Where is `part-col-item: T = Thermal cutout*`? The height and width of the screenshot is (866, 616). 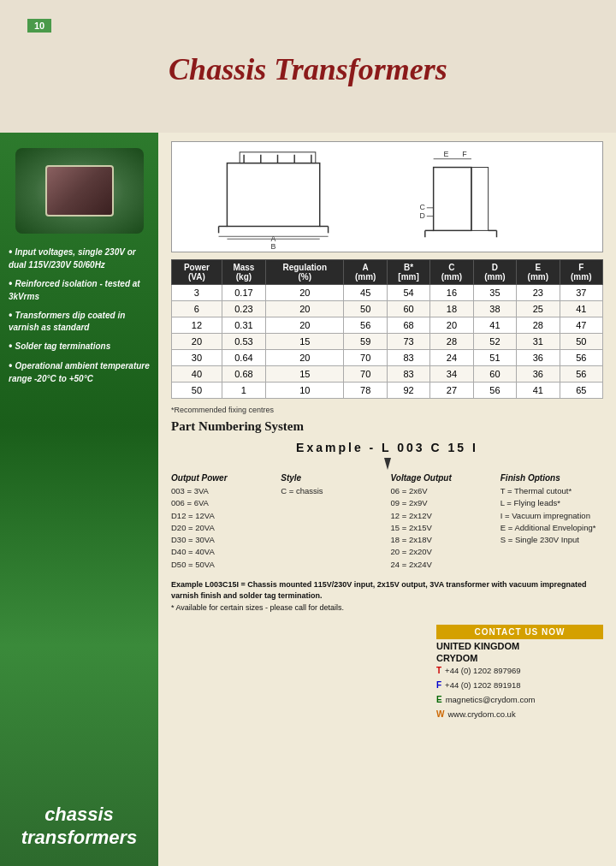
part-col-item: T = Thermal cutout* is located at coordinates (552, 491).